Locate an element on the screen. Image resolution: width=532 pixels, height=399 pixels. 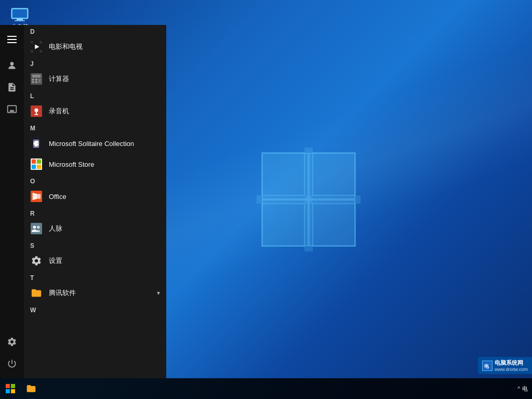
sidebar-power-button is located at coordinates (12, 364).